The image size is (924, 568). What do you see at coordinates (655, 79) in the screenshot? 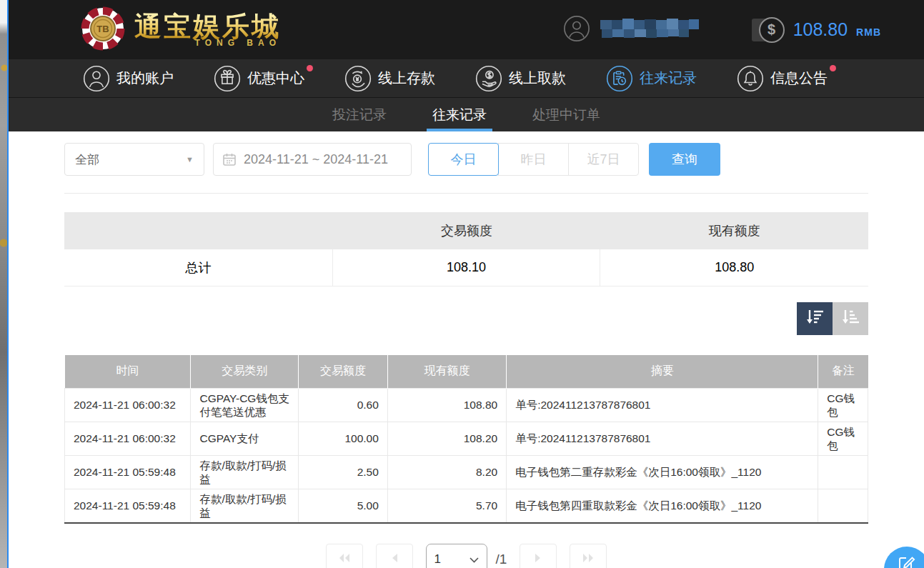
I see `nav-item-transaction-records: 往来记录` at bounding box center [655, 79].